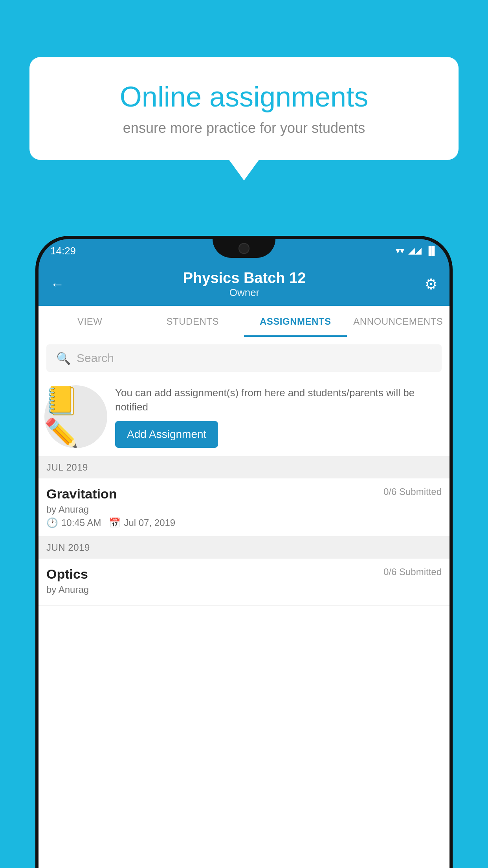  I want to click on promo-description: You can add assignment(s) from here and …, so click(278, 400).